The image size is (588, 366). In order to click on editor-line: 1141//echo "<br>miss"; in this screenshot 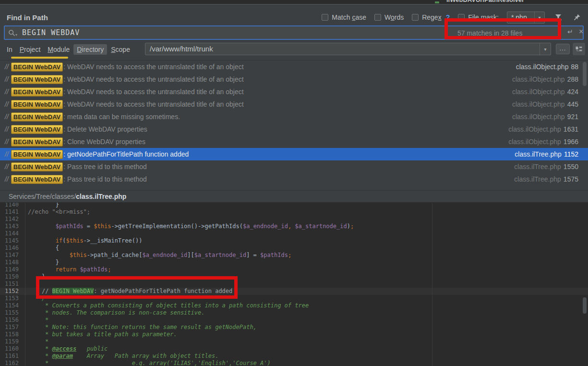, I will do `click(294, 212)`.